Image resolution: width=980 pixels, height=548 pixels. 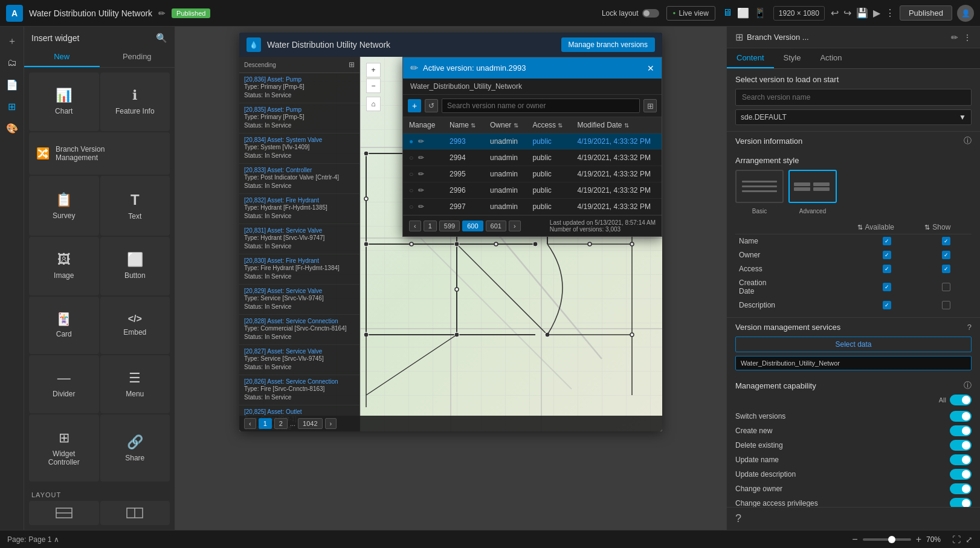 I want to click on widget-search-icon: 🔍, so click(x=162, y=38).